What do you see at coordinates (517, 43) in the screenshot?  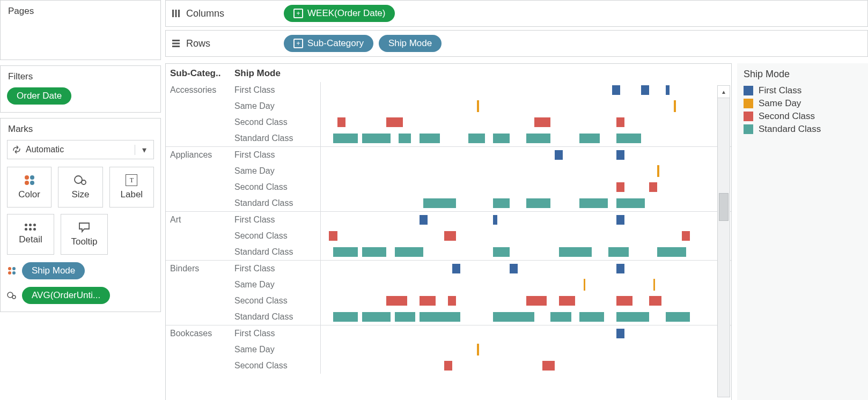 I see `rows-shelf: Rows + Sub-Category Ship Mode` at bounding box center [517, 43].